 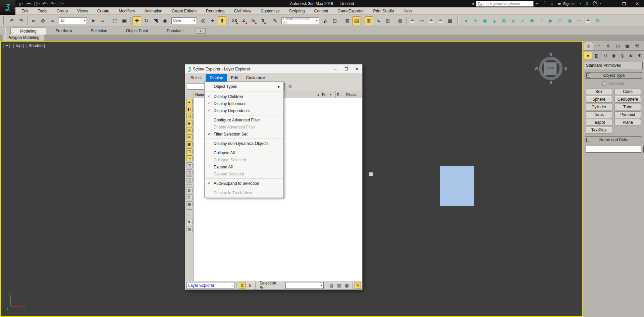 I want to click on viewport-menu: [ + ], so click(x=7, y=46).